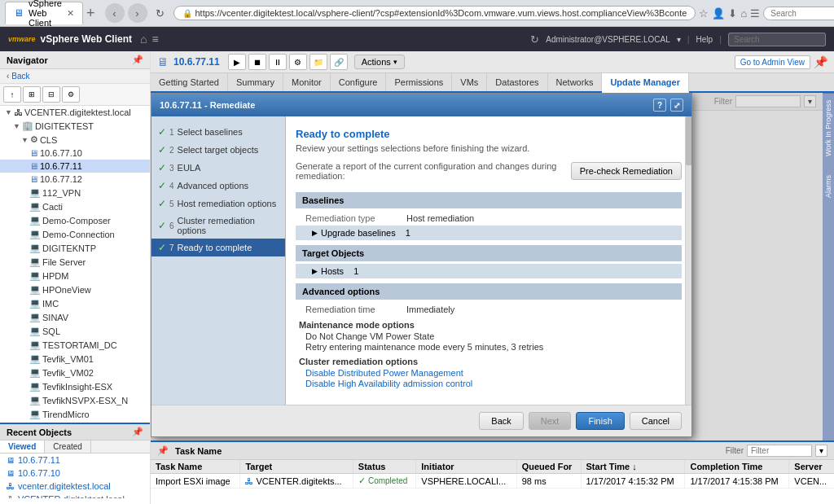 Image resolution: width=834 pixels, height=504 pixels. Describe the element at coordinates (798, 13) in the screenshot. I see `browser-search-input` at that location.